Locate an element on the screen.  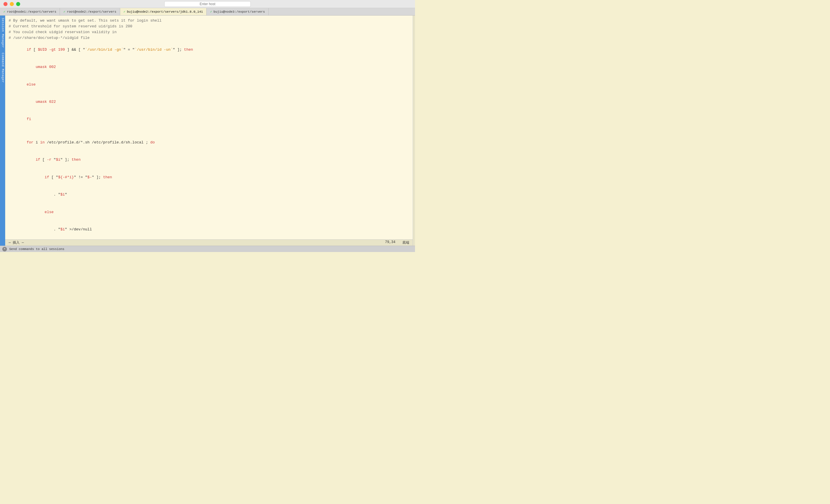
session-manager-label: Session Manager is located at coordinates (3, 33).